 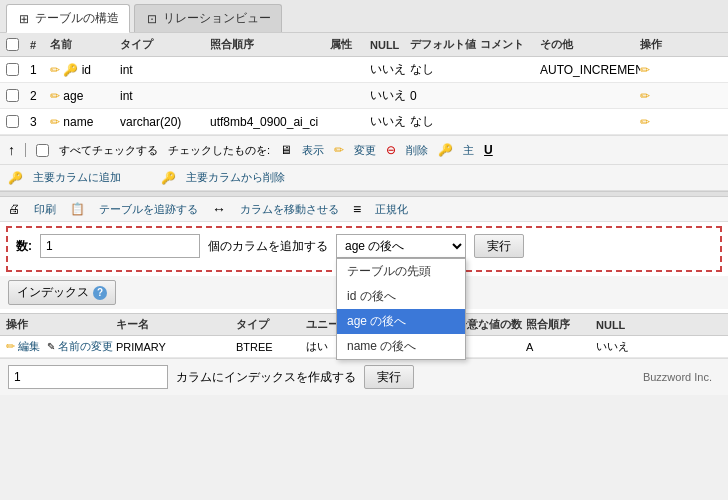 What do you see at coordinates (266, 378) in the screenshot?
I see `add-index-label: カラムにインデックスを作成する` at bounding box center [266, 378].